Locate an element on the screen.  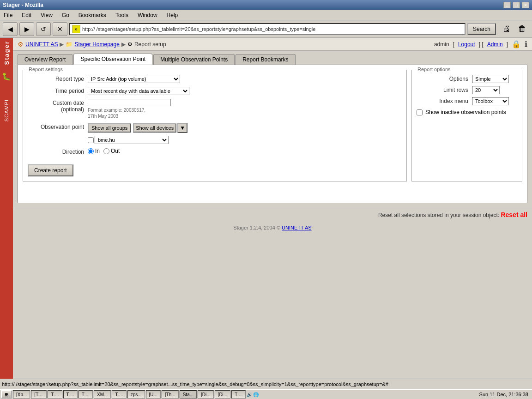
back-button: ◀ is located at coordinates (10, 29).